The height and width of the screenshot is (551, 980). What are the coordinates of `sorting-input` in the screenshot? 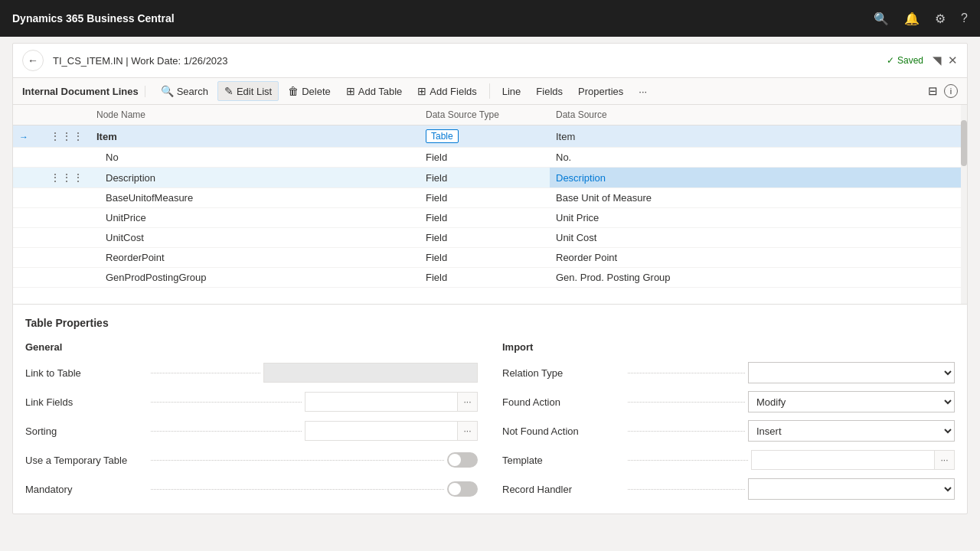 It's located at (381, 431).